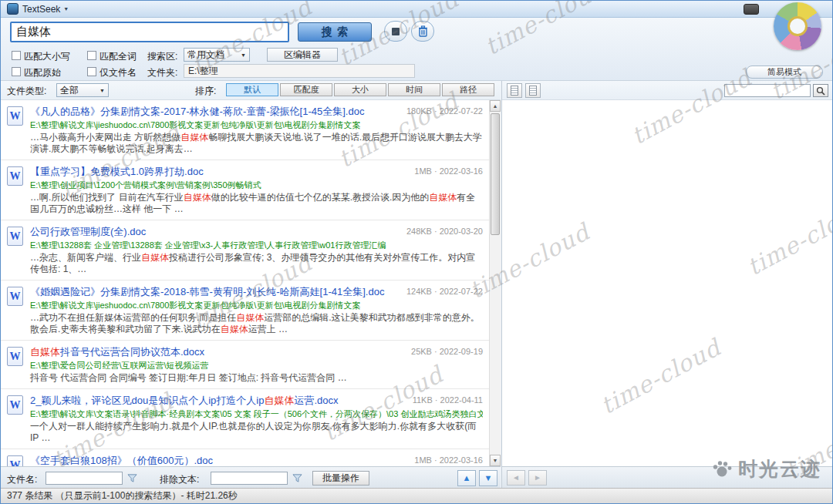  I want to click on search-zone-wheel, so click(798, 26).